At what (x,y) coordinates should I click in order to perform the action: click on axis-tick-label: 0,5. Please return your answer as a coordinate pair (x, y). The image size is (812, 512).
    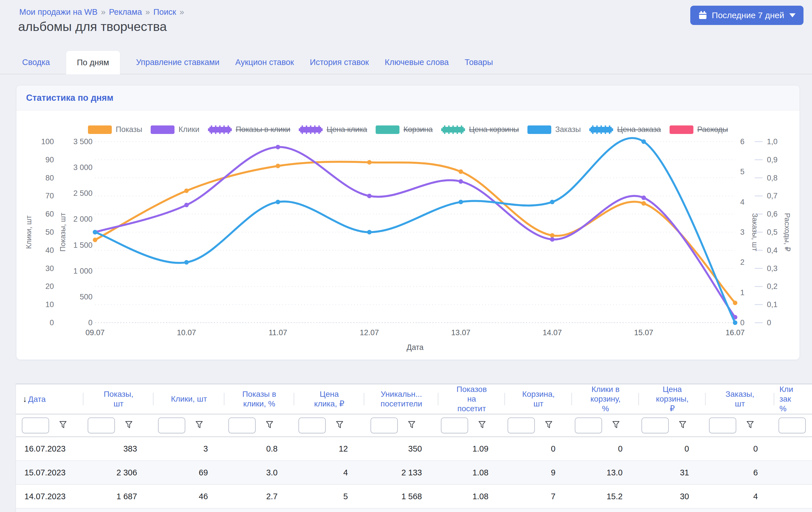
    Looking at the image, I should click on (772, 232).